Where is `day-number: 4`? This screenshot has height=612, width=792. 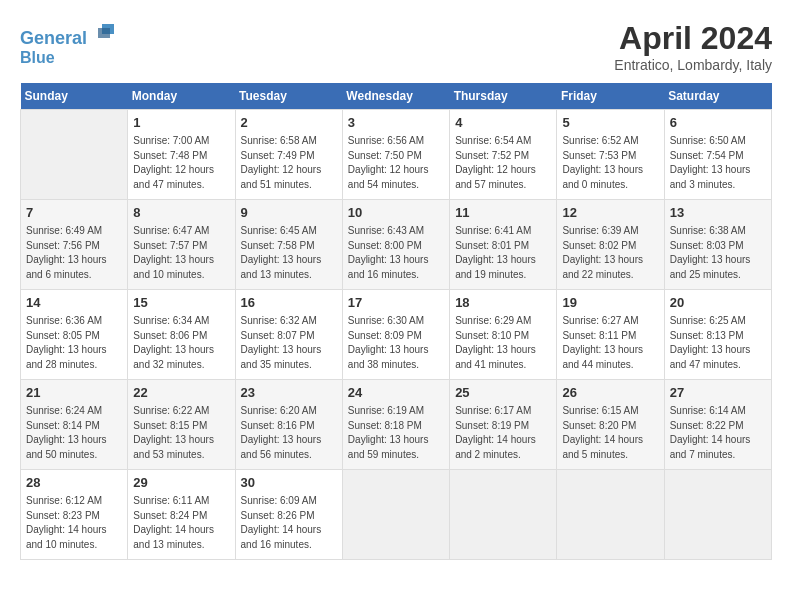 day-number: 4 is located at coordinates (503, 123).